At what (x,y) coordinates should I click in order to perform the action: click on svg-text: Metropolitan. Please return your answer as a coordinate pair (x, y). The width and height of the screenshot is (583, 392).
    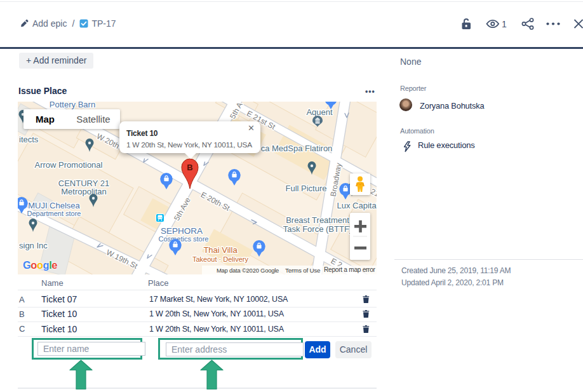
    Looking at the image, I should click on (84, 192).